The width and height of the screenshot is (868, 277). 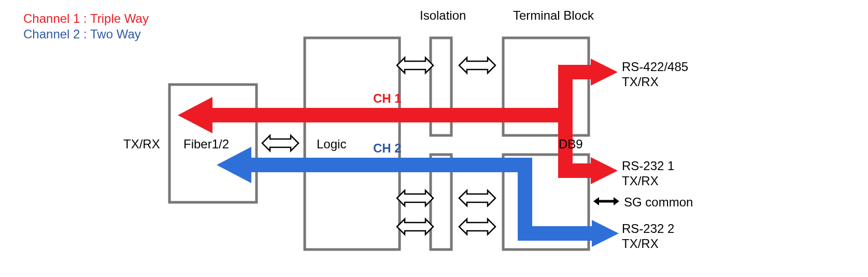 What do you see at coordinates (648, 174) in the screenshot?
I see `port-rs232-1: RS-232 1 TX/RX` at bounding box center [648, 174].